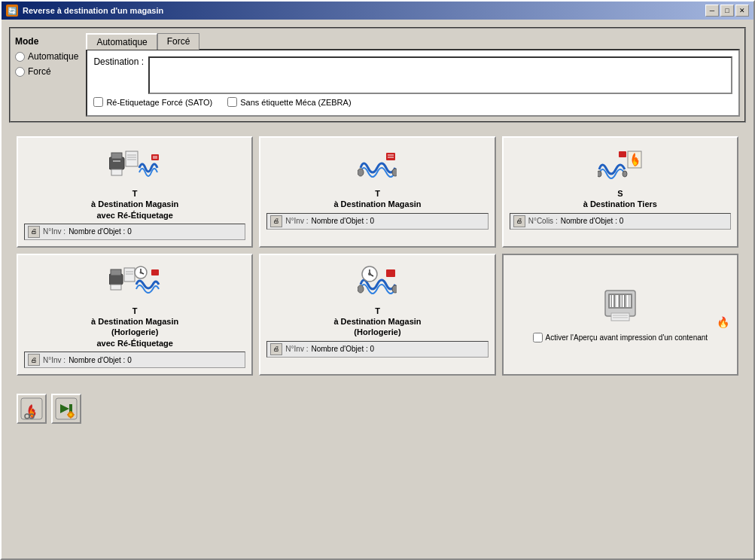  What do you see at coordinates (93, 11) in the screenshot?
I see `window-title: Reverse à destination d'un magasin` at bounding box center [93, 11].